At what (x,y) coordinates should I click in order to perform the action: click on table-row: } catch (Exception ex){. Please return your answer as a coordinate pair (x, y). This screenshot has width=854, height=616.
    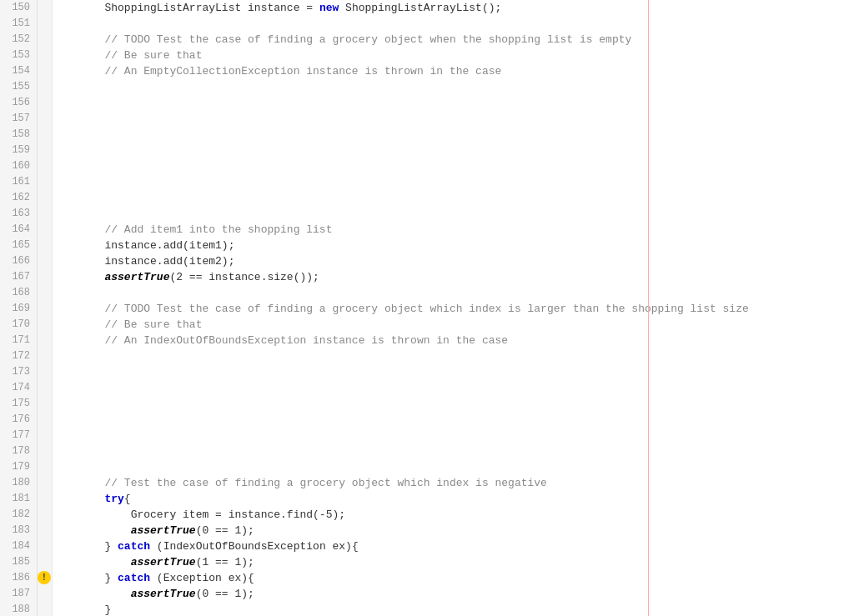
    Looking at the image, I should click on (454, 578).